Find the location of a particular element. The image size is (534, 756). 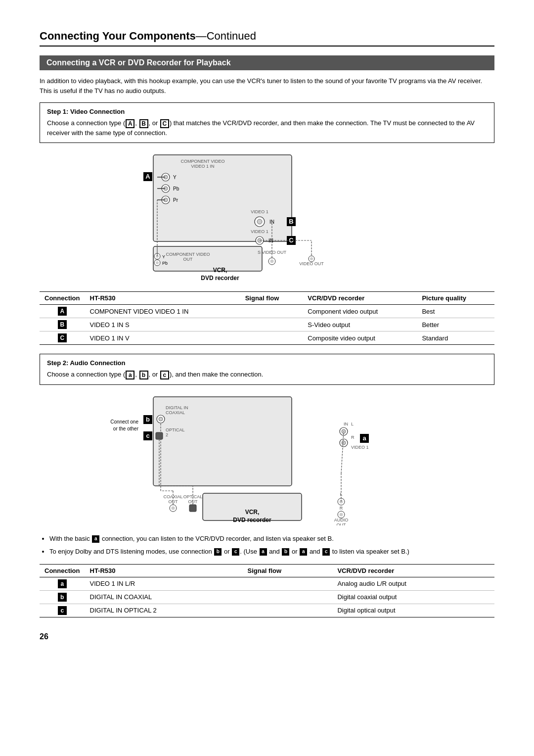

svg-text: VIDEO OUT is located at coordinates (312, 264).